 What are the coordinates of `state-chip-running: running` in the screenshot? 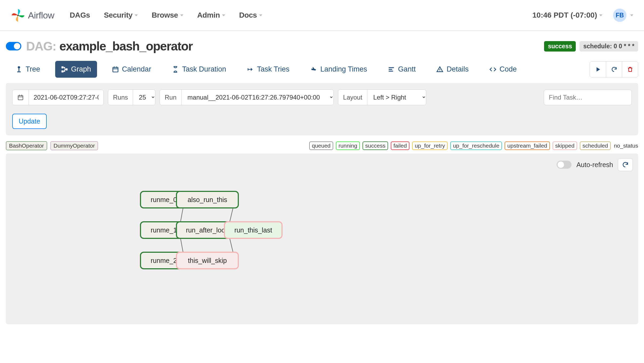 It's located at (348, 146).